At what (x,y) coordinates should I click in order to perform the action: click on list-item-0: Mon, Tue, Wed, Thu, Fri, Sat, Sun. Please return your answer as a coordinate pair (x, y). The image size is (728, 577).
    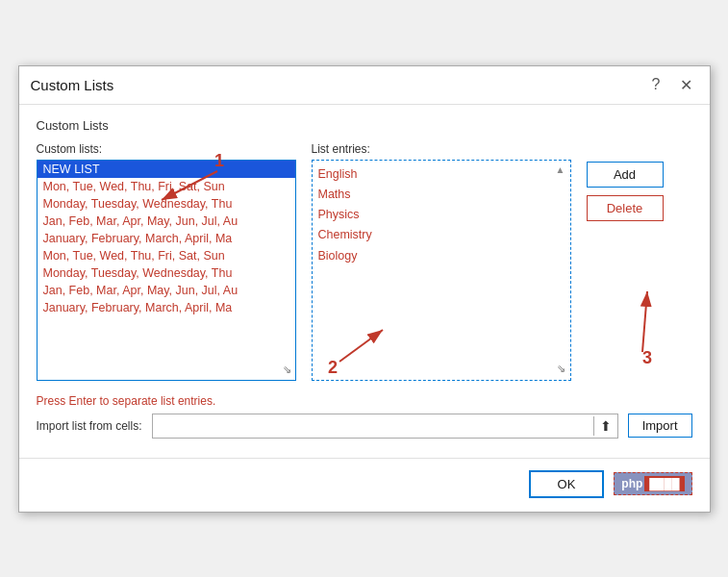
    Looking at the image, I should click on (166, 187).